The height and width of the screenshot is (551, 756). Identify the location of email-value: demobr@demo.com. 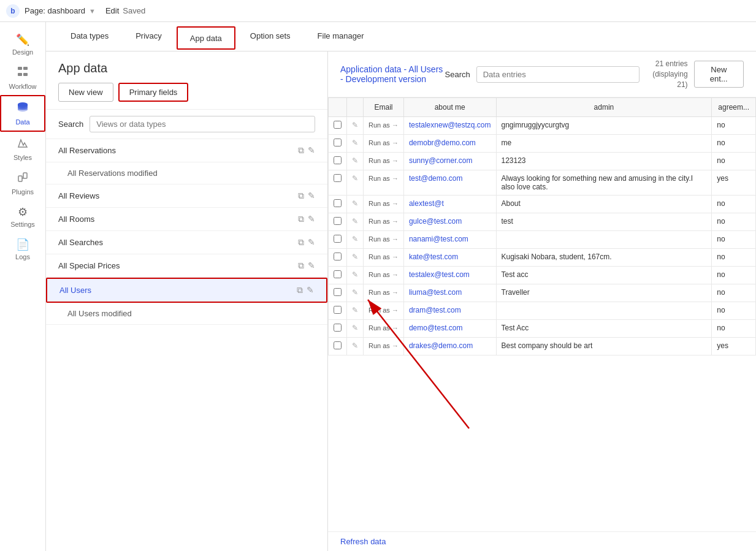
(443, 143).